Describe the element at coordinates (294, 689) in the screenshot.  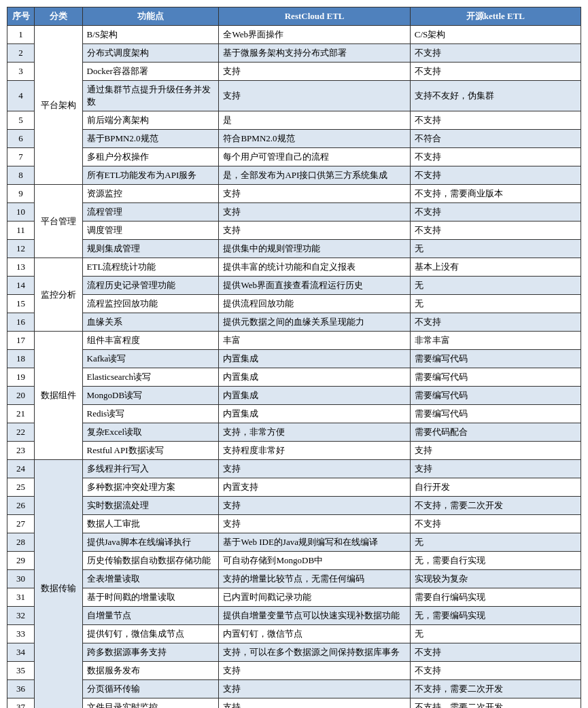
I see `table-row: 36分页循环传输支持不支持，需要二次开发` at that location.